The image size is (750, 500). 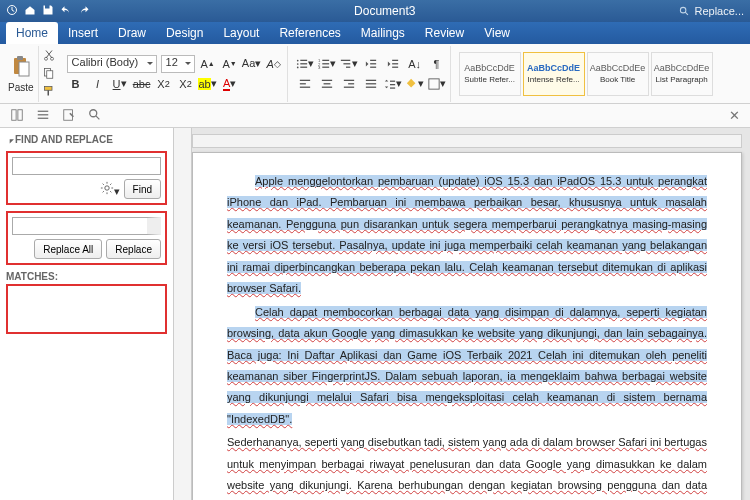 I want to click on document-title: Document3, so click(x=384, y=11).